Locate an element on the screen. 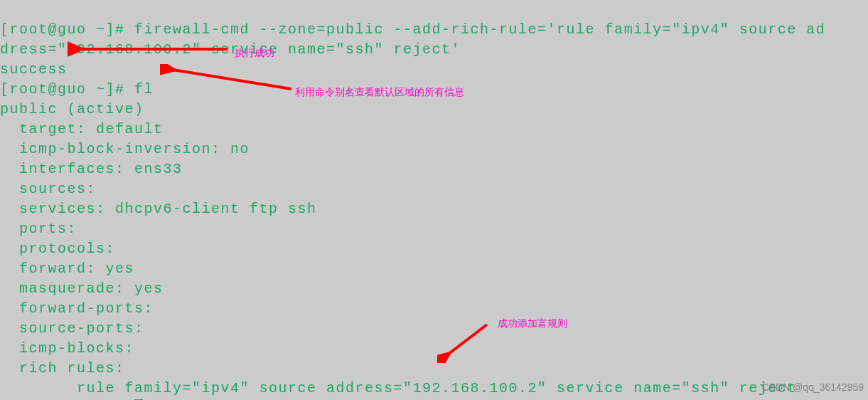 The image size is (868, 400). zone-target: target: default is located at coordinates (82, 130).